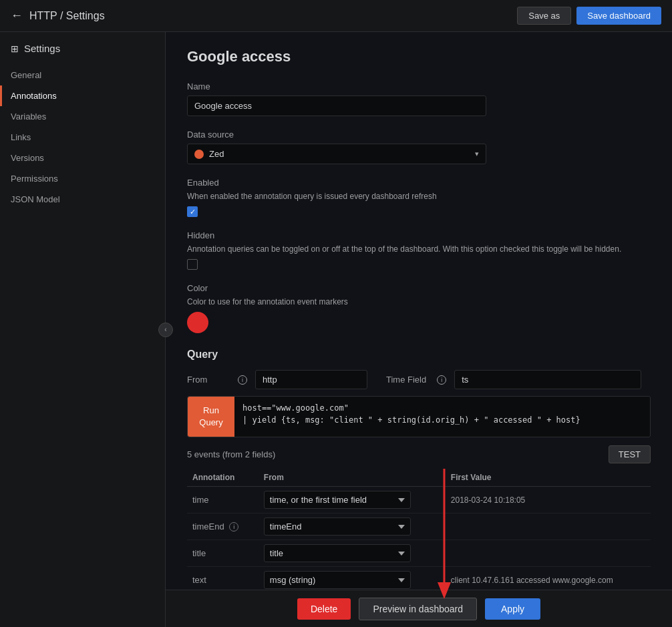 This screenshot has height=627, width=672. Describe the element at coordinates (42, 48) in the screenshot. I see `sidebar-title: Settings` at that location.